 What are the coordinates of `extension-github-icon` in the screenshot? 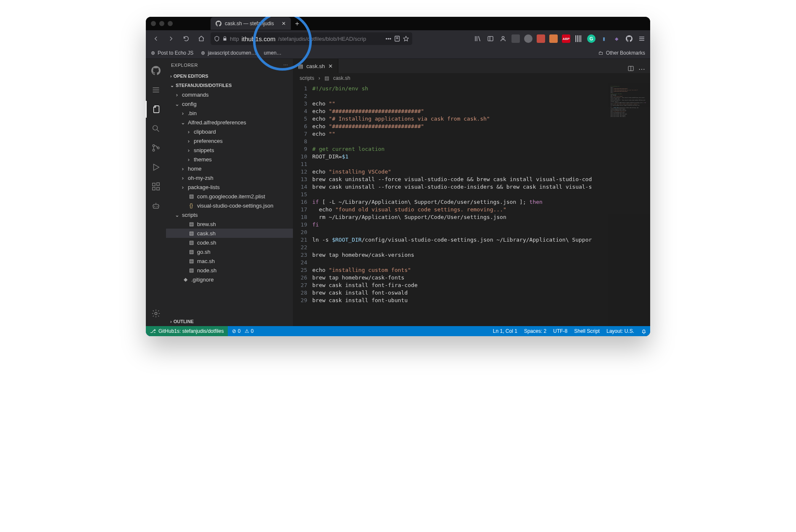 It's located at (629, 39).